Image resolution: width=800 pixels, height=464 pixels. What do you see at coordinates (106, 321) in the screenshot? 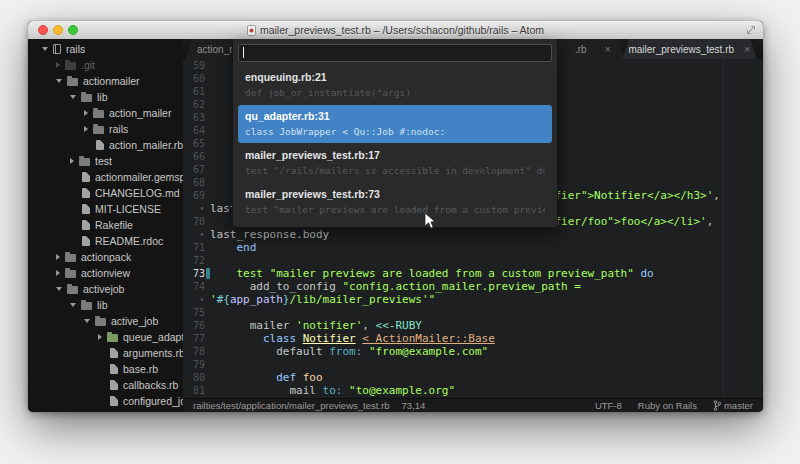
I see `tree-item-active-job: active_job` at bounding box center [106, 321].